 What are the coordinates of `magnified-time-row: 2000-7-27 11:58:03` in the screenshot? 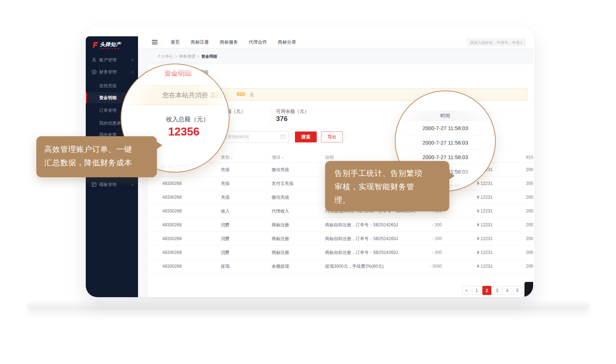 It's located at (445, 128).